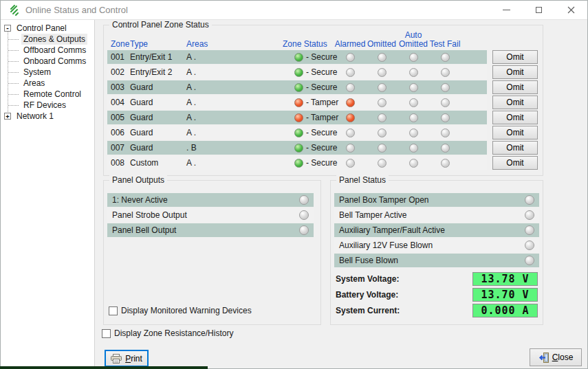 This screenshot has width=588, height=369. Describe the element at coordinates (571, 10) in the screenshot. I see `close-icon` at that location.